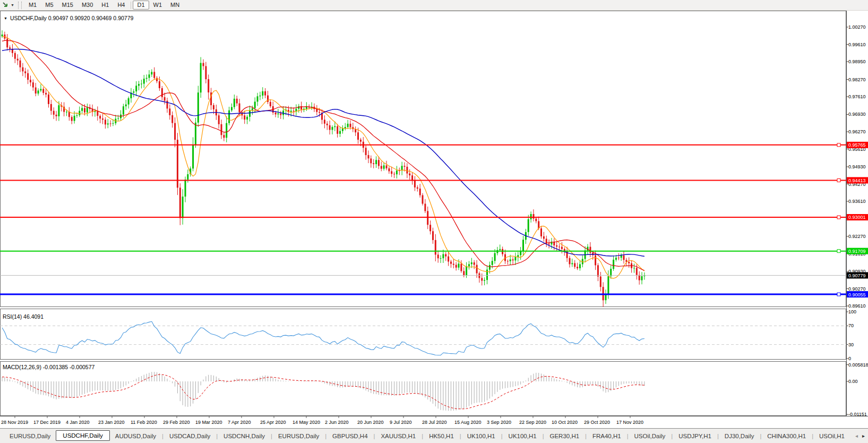 The height and width of the screenshot is (443, 868). I want to click on date-label: 20 Jun 2020, so click(371, 422).